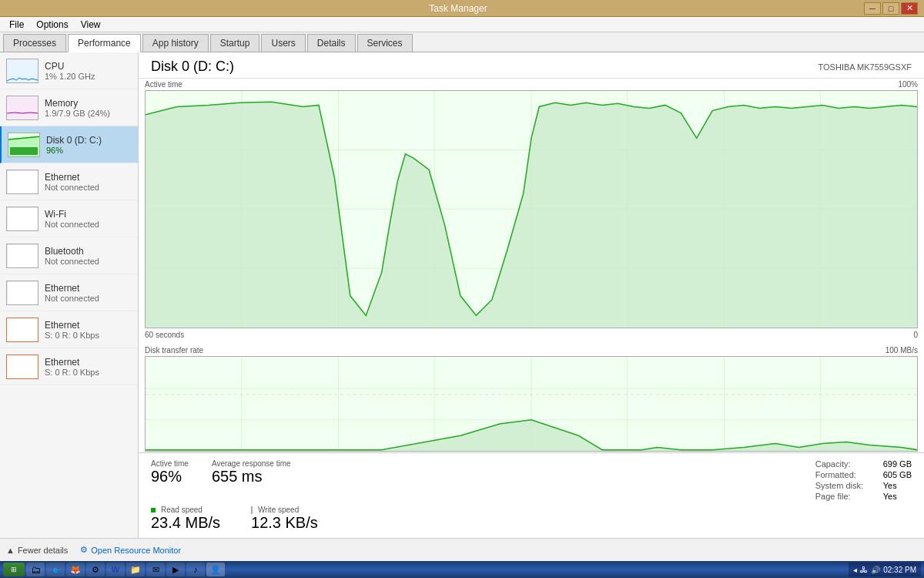  What do you see at coordinates (88, 298) in the screenshot?
I see `ethernet2-detail: Not connected` at bounding box center [88, 298].